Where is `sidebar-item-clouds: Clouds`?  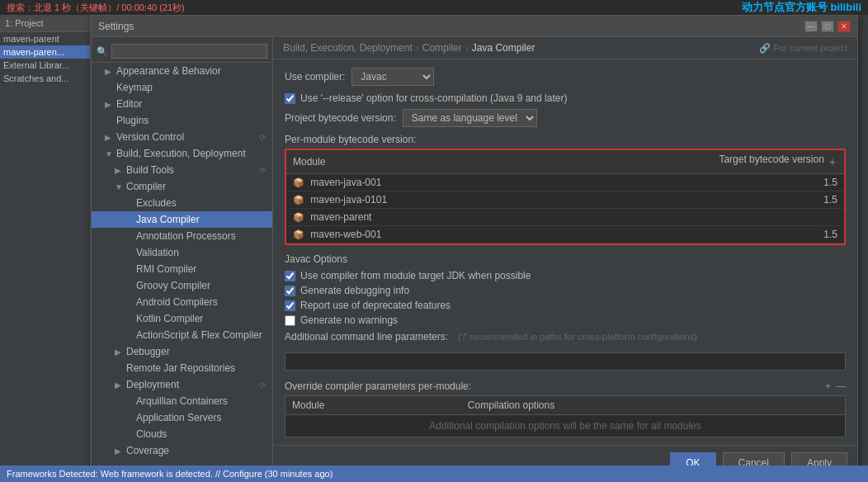
sidebar-item-clouds: Clouds is located at coordinates (182, 434).